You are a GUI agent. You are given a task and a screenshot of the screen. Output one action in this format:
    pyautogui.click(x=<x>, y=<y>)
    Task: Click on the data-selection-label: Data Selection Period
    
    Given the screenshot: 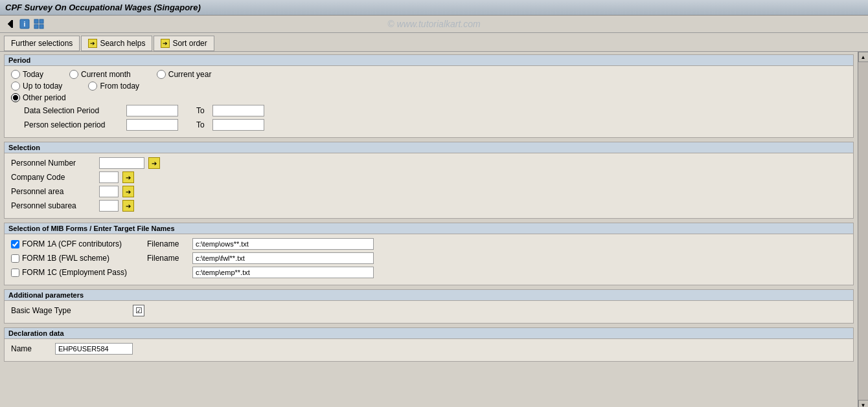 What is the action you would take?
    pyautogui.click(x=73, y=111)
    